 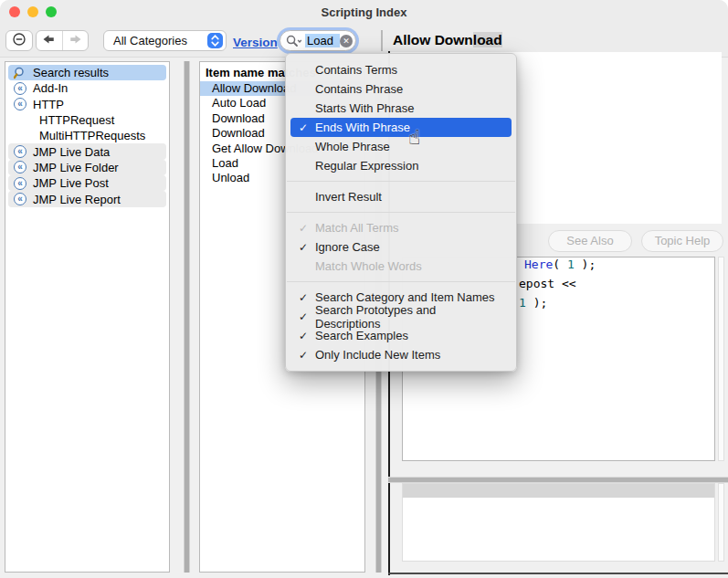 What do you see at coordinates (559, 522) in the screenshot?
I see `log-panel` at bounding box center [559, 522].